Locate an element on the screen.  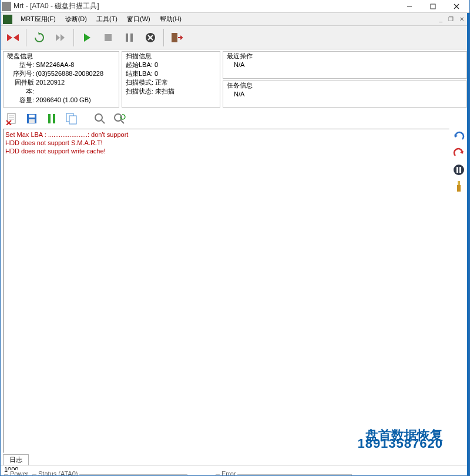
status-bar: Power ON Status (ATA0) BSY DRD DWF DSC D… is located at coordinates (235, 475).